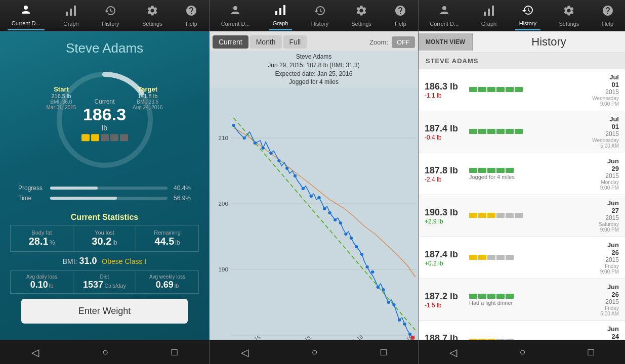 This screenshot has width=625, height=364. What do you see at coordinates (403, 42) in the screenshot?
I see `zoom-button: OFF` at bounding box center [403, 42].